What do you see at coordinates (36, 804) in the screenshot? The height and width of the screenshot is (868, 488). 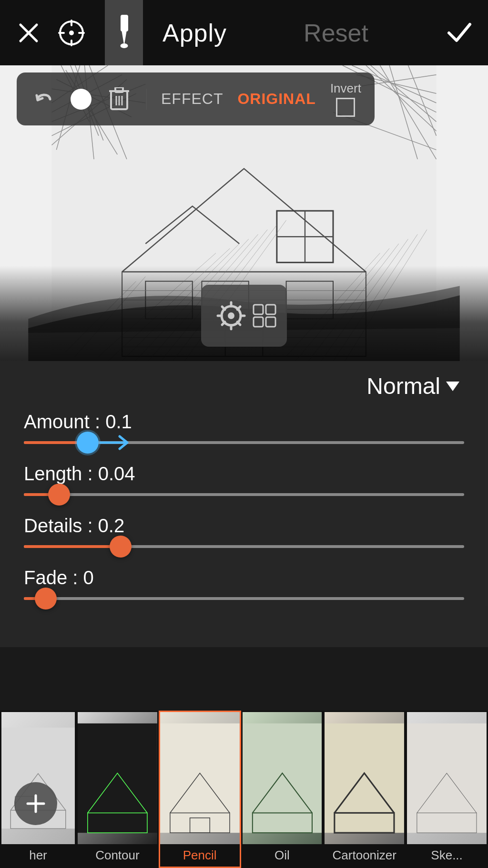 I see `add-filter-button` at bounding box center [36, 804].